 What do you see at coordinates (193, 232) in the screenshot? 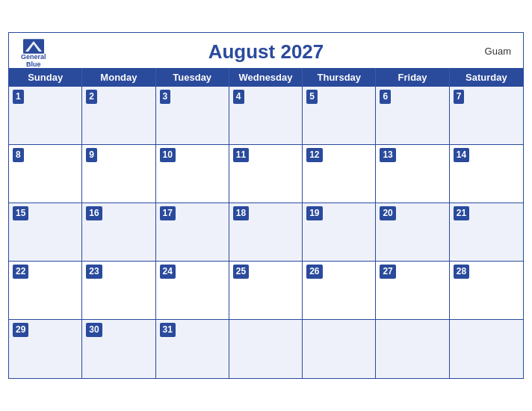
I see `cell-day-17: 17` at bounding box center [193, 232].